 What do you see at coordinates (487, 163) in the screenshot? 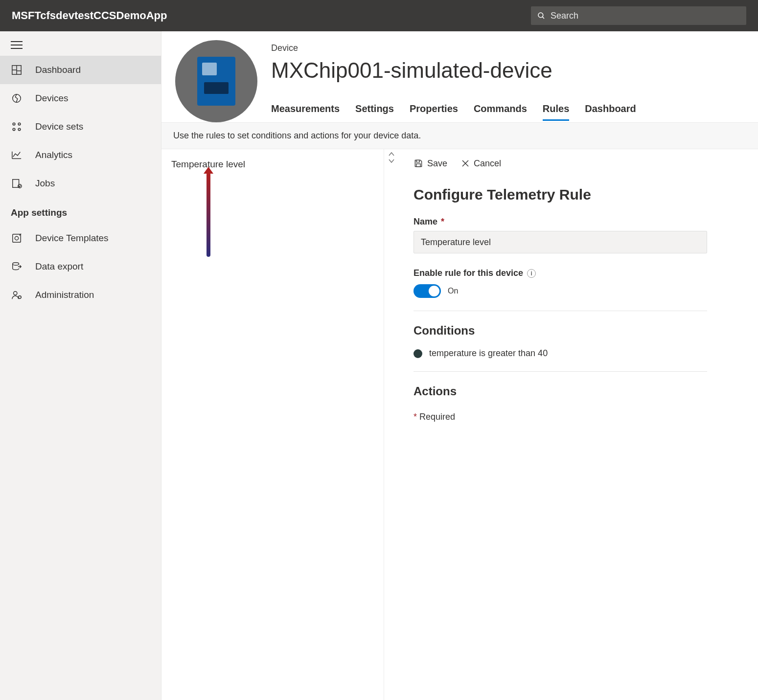
I see `cancel-button-label: Cancel` at bounding box center [487, 163].